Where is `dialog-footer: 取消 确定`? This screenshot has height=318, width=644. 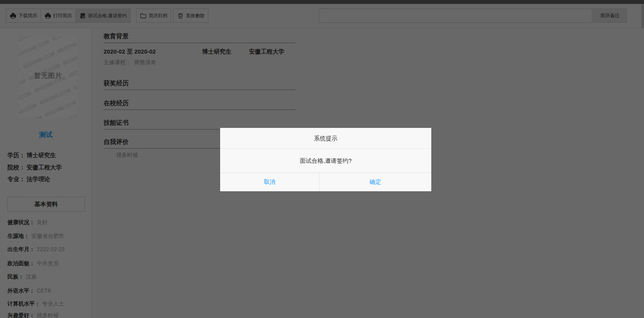
dialog-footer: 取消 确定 is located at coordinates (326, 182).